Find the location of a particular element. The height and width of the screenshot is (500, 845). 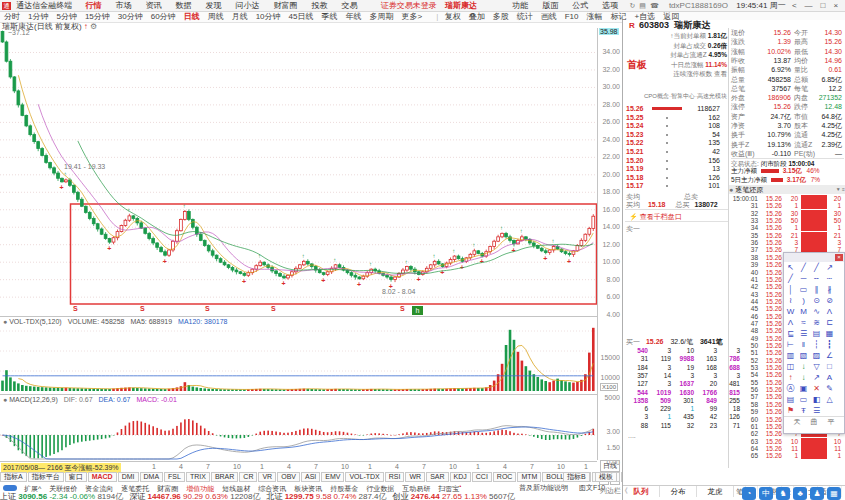

top-icon-0: ↻ is located at coordinates (632, 6).